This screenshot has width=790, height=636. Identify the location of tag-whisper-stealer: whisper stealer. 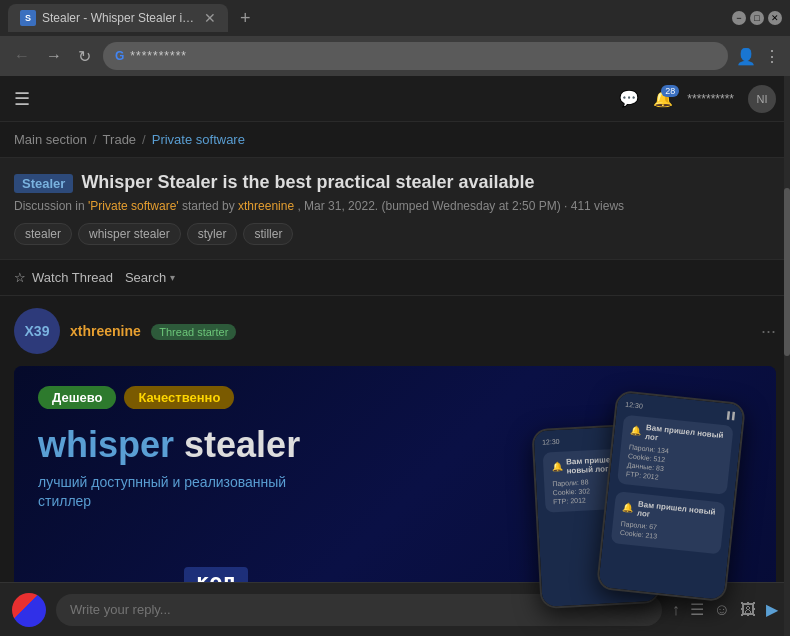
(130, 234).